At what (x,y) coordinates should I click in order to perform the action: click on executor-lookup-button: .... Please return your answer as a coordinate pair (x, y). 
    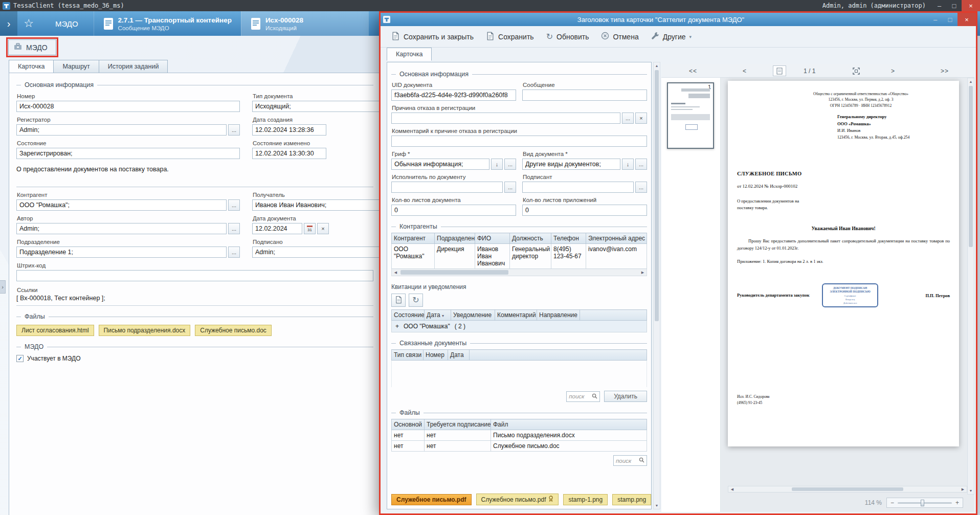
    Looking at the image, I should click on (510, 187).